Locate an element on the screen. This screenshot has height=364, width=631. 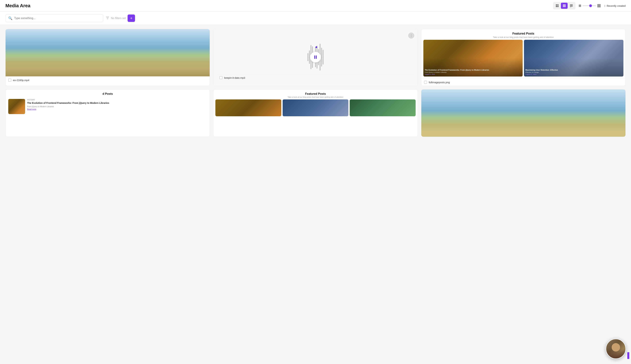
beach-video-thumbnail is located at coordinates (108, 53).